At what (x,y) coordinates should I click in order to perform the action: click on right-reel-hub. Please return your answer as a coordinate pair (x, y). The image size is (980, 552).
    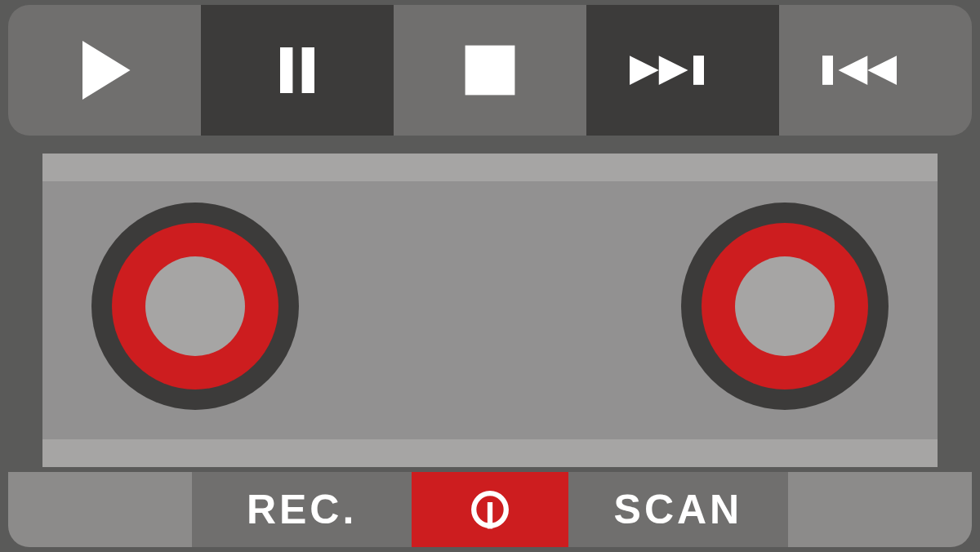
    Looking at the image, I should click on (785, 306).